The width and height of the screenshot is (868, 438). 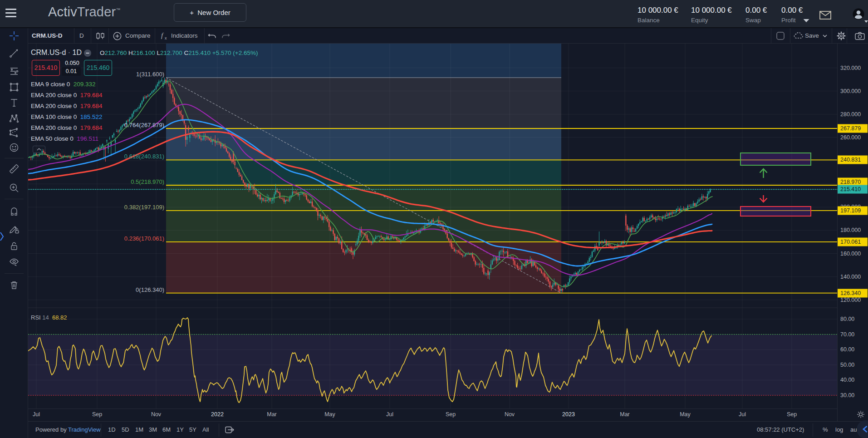 I want to click on svg-text: f, so click(x=162, y=35).